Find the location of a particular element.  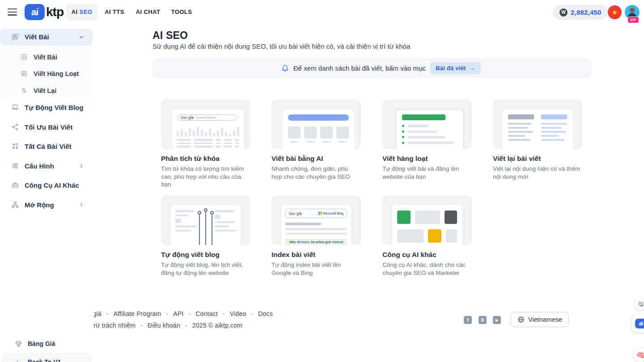

vietnam-flag-icon: ★ is located at coordinates (614, 13).